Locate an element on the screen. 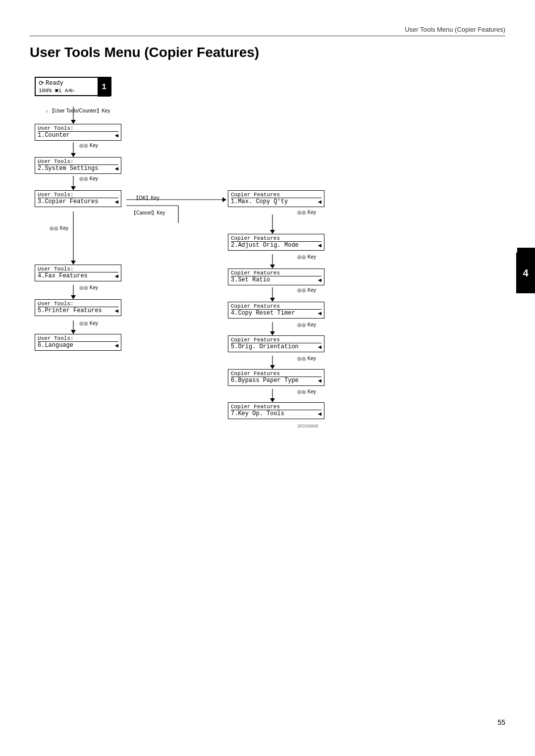 The height and width of the screenshot is (756, 535). cf-key-circles-5: ◎◎ Key is located at coordinates (307, 359).